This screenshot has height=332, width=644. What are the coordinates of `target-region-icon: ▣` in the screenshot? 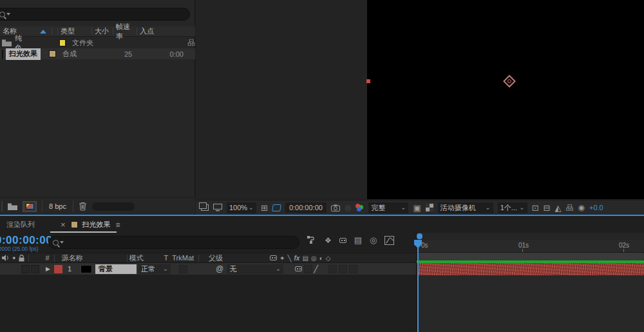 It's located at (417, 208).